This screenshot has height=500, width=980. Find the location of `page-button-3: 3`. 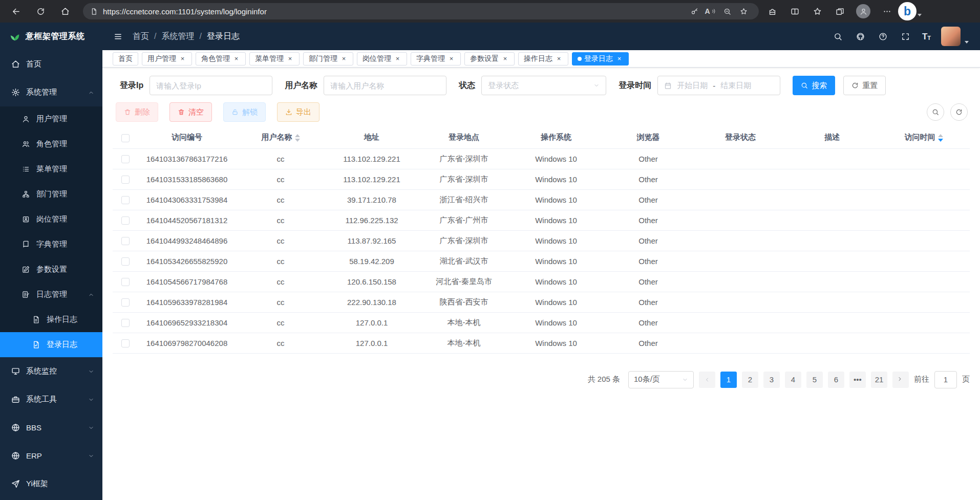

page-button-3: 3 is located at coordinates (772, 380).